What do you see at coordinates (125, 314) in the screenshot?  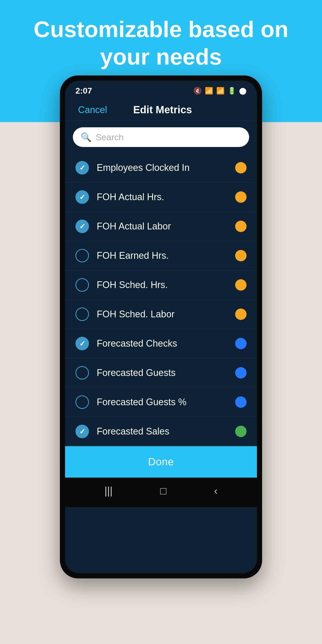 I see `metric-left: FOH Sched. Labor` at bounding box center [125, 314].